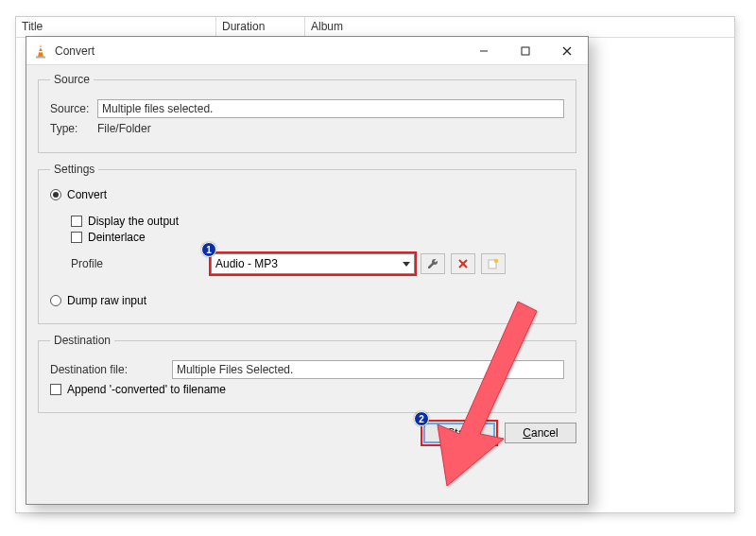  I want to click on start-button-label: Start, so click(459, 433).